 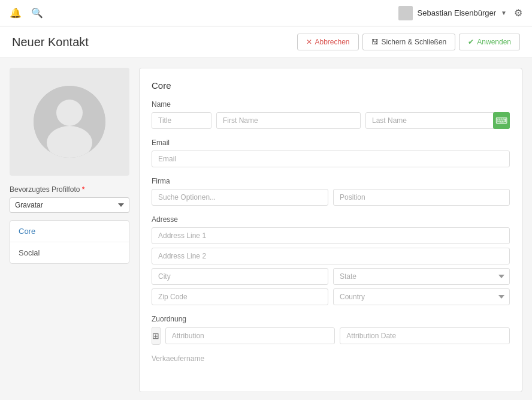 What do you see at coordinates (69, 122) in the screenshot?
I see `avatar-section` at bounding box center [69, 122].